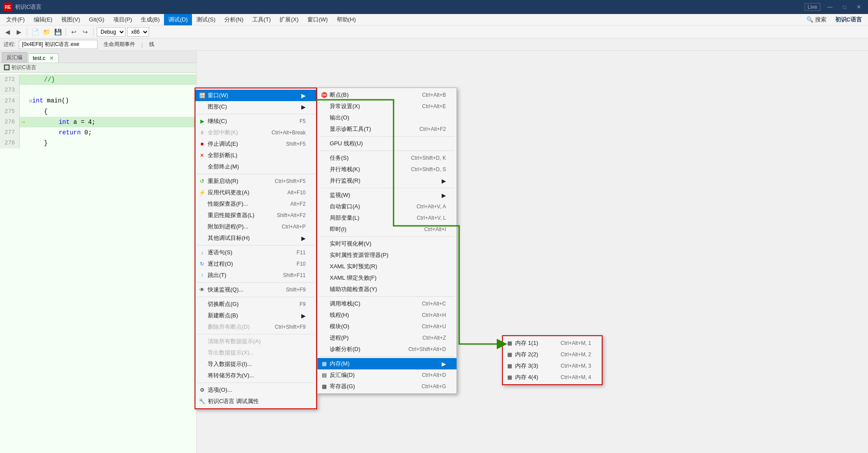 The image size is (868, 453). I want to click on win-modules: 模块(O) Ctrl+Alt+U, so click(387, 327).